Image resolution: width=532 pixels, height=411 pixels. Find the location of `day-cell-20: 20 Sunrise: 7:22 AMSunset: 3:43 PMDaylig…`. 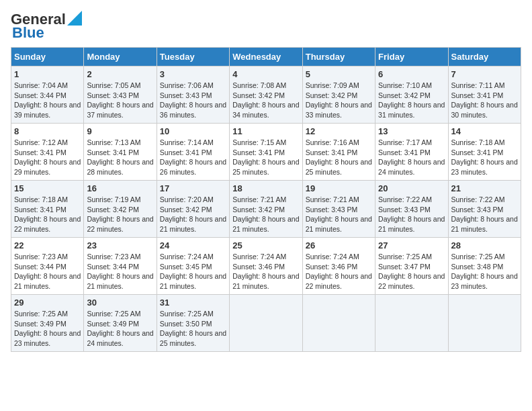

day-cell-20: 20 Sunrise: 7:22 AMSunset: 3:43 PMDaylig… is located at coordinates (412, 210).